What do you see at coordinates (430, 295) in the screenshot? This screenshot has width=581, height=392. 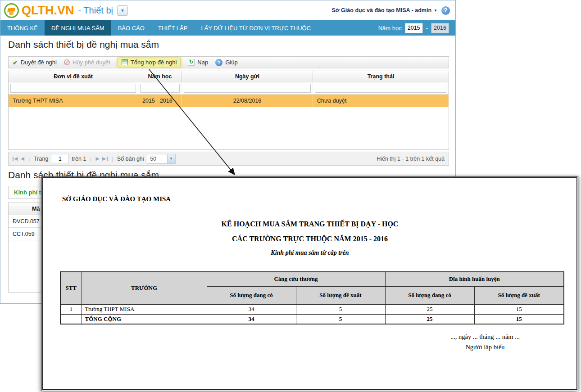 I see `report-sub-have-2: Số lượng đang có` at bounding box center [430, 295].